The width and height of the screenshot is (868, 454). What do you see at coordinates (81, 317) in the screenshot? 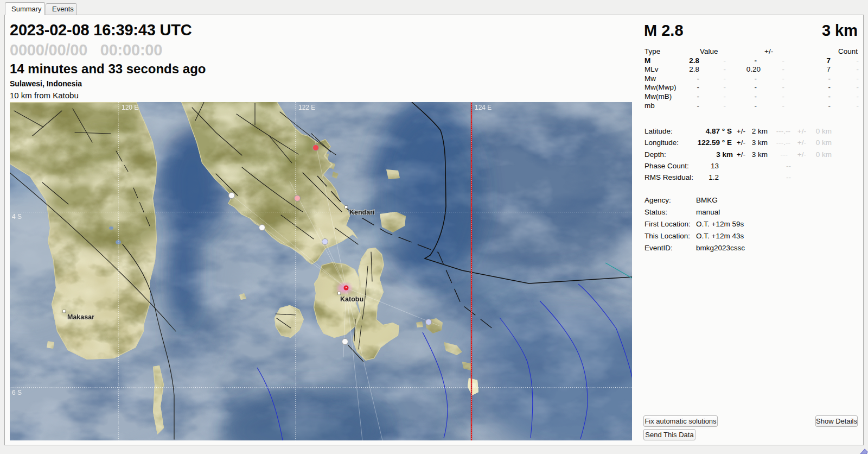
I see `svg-text: Makasar` at bounding box center [81, 317].